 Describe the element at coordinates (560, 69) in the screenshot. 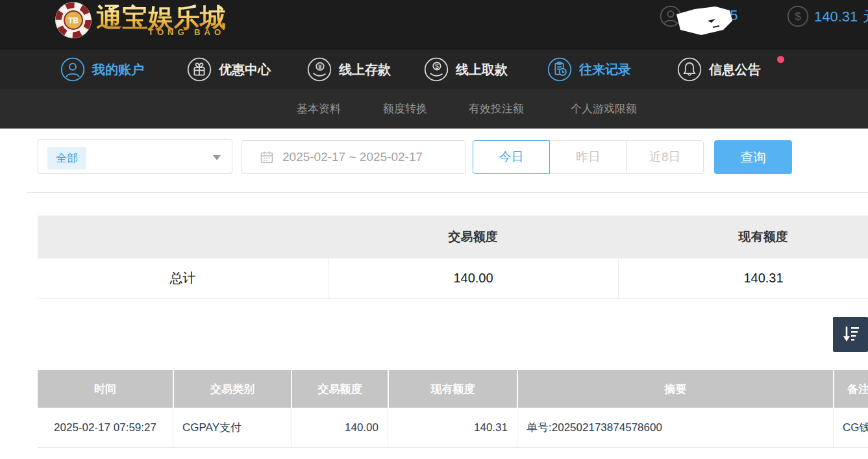

I see `records-icon` at that location.